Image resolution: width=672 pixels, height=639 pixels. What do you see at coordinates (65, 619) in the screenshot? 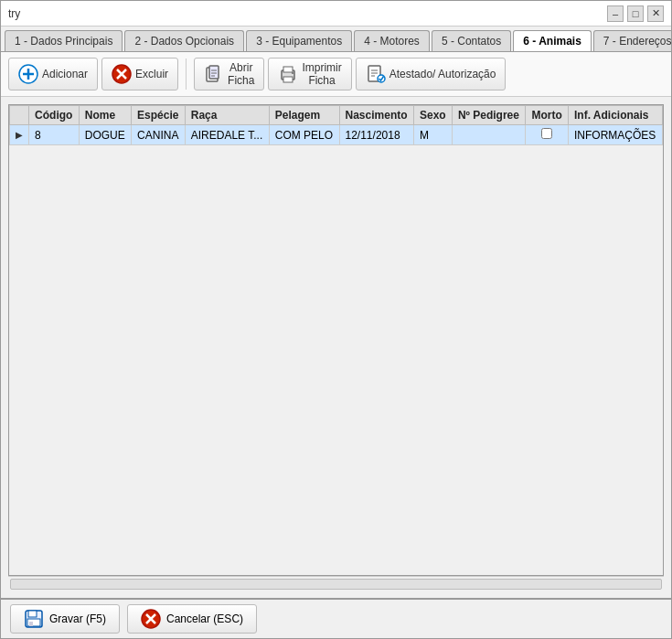
I see `save-button: Gravar (F5)` at bounding box center [65, 619].